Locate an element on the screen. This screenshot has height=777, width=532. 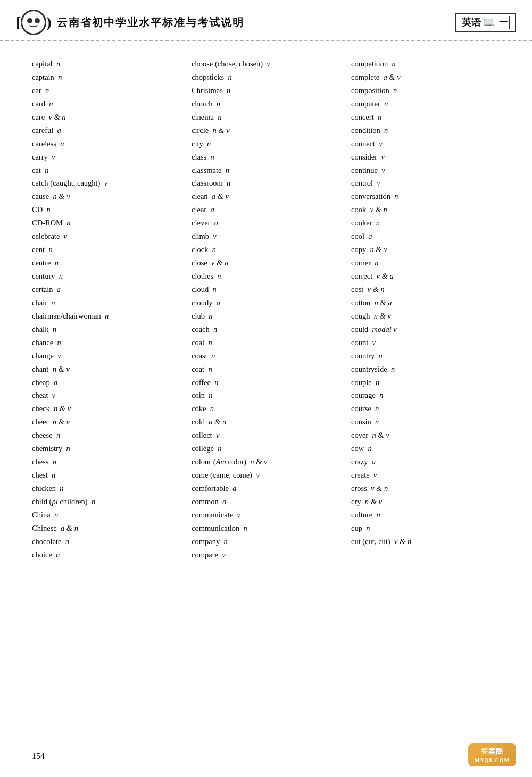
list-item: cheer n & v is located at coordinates (109, 422).